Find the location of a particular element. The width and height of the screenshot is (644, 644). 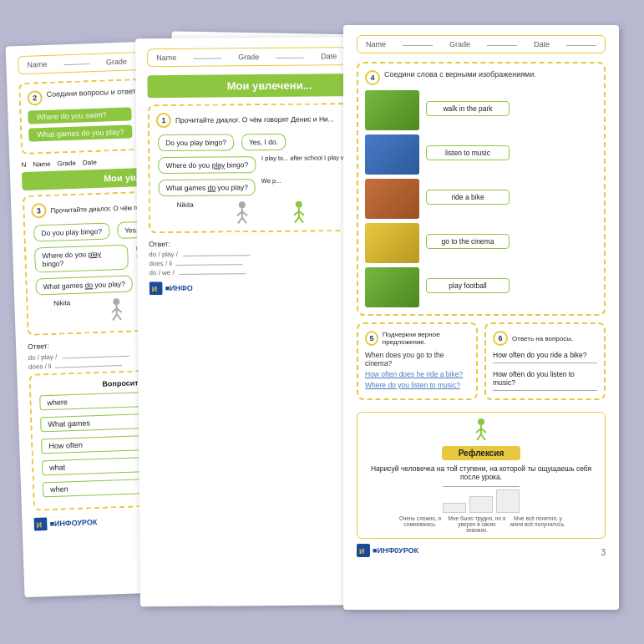

photos-col is located at coordinates (393, 199).